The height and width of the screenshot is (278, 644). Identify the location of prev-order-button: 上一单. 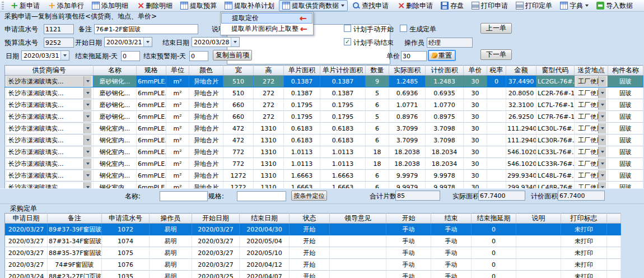
(496, 28).